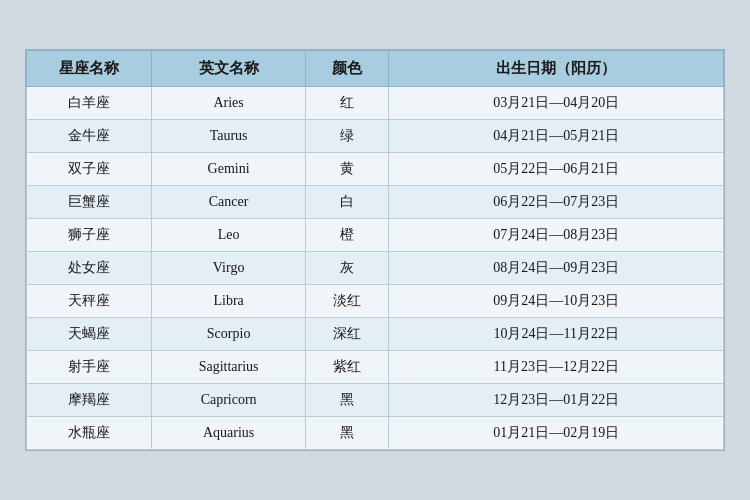 The image size is (750, 500). Describe the element at coordinates (376, 236) in the screenshot. I see `table-row: 狮子座Leo橙07月24日—08月23日` at that location.